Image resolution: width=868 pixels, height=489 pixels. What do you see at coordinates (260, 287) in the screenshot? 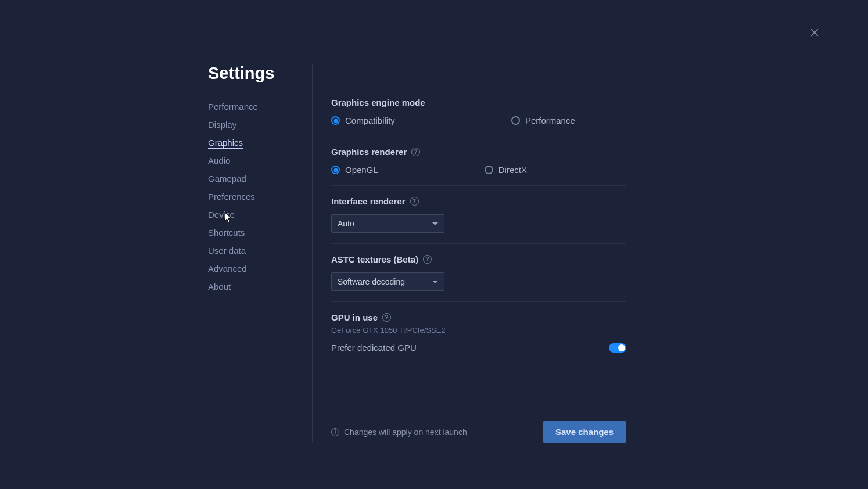
I see `sidebar-item-about: About` at bounding box center [260, 287].